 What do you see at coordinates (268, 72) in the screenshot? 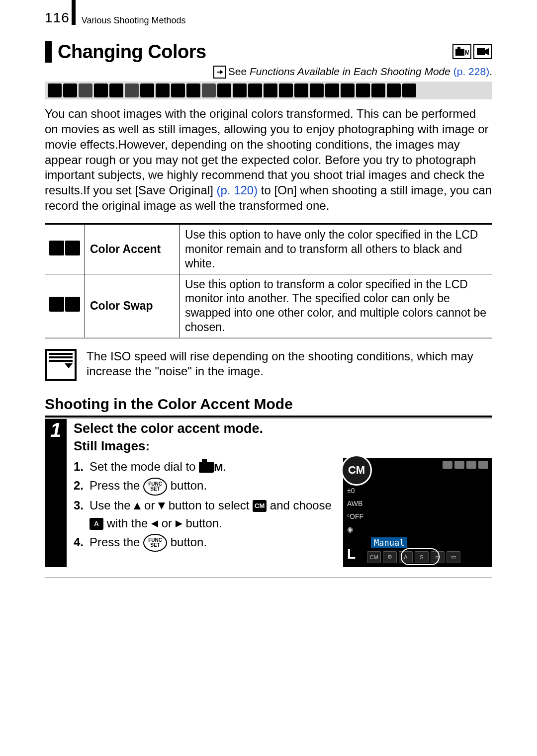
I see `see-reference-line: See Functions Available in Each Shooting…` at bounding box center [268, 72].